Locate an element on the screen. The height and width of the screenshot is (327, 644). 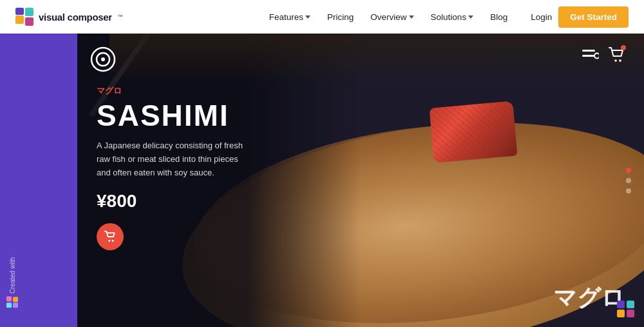
hero-text-block: マグロ SASHIMI A Japanese delicacy consisti… is located at coordinates (174, 168).